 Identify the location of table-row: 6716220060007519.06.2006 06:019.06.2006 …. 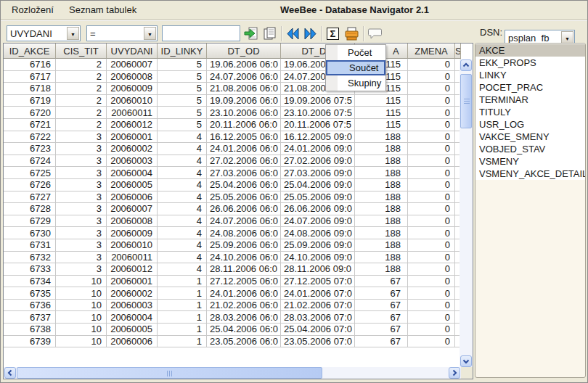
(232, 65).